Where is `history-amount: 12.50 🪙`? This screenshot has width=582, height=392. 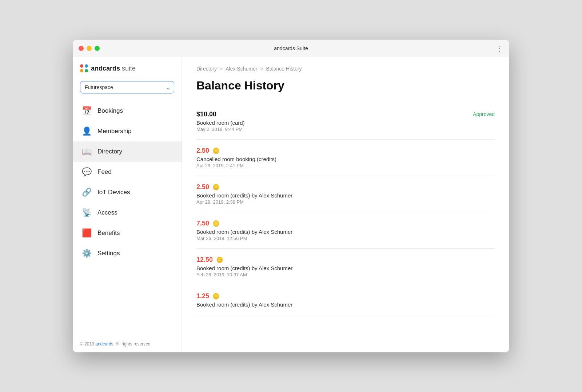
history-amount: 12.50 🪙 is located at coordinates (346, 260).